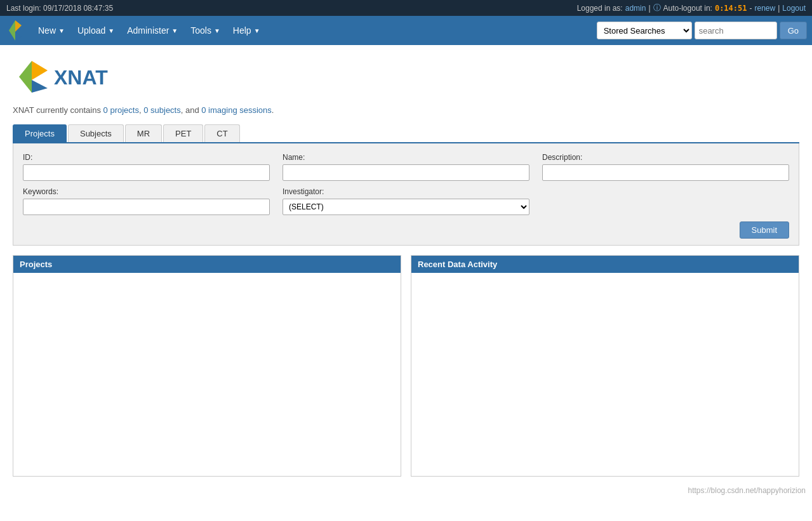 Image resolution: width=812 pixels, height=521 pixels. I want to click on separator3: |, so click(778, 8).